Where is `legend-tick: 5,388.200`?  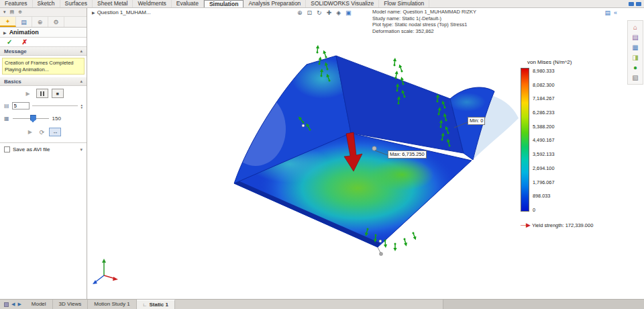
legend-tick: 5,388.200 is located at coordinates (543, 126).